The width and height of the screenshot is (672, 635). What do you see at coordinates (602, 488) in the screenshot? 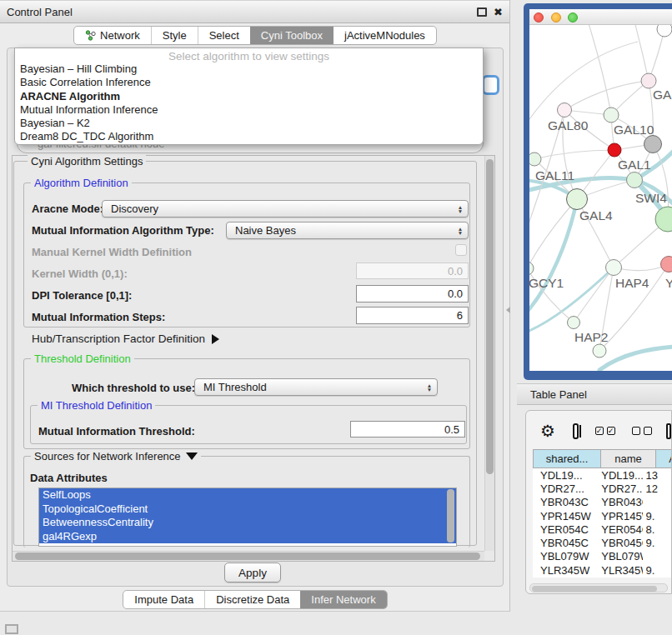
I see `table-row: YDR27...YDR27...12` at bounding box center [602, 488].